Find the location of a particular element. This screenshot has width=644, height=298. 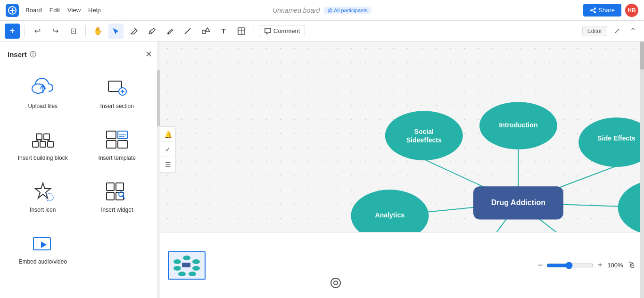

sidebar-scrollbar is located at coordinates (158, 170).